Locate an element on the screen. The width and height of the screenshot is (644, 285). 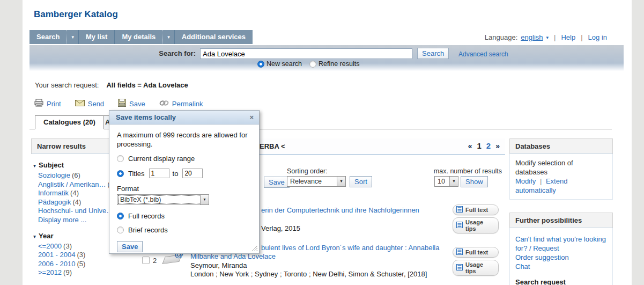
facet-link: 2001 - 2004 is located at coordinates (57, 254).